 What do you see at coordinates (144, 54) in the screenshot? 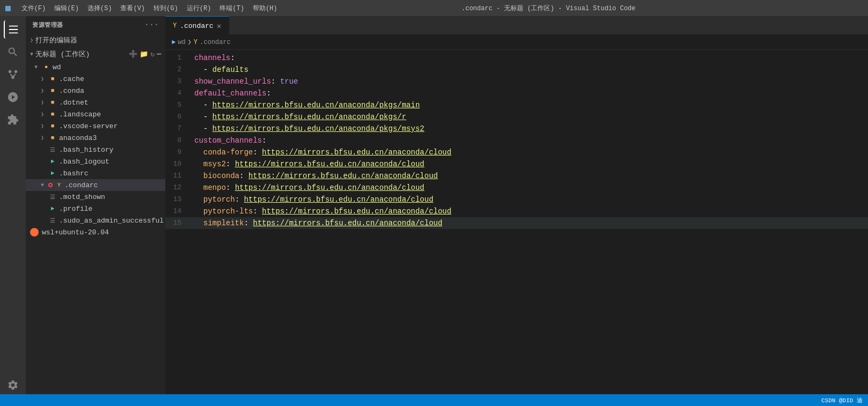
I see `new-folder-icon: 📁` at bounding box center [144, 54].